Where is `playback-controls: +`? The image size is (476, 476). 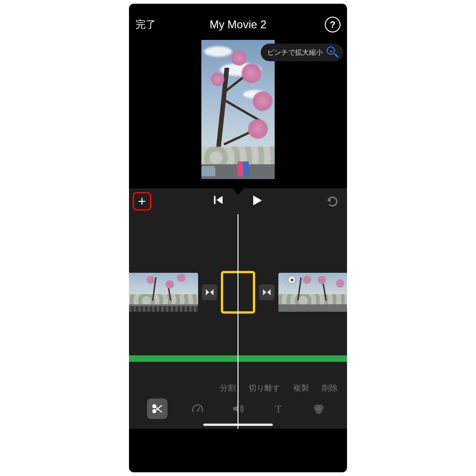 playback-controls: + is located at coordinates (238, 201).